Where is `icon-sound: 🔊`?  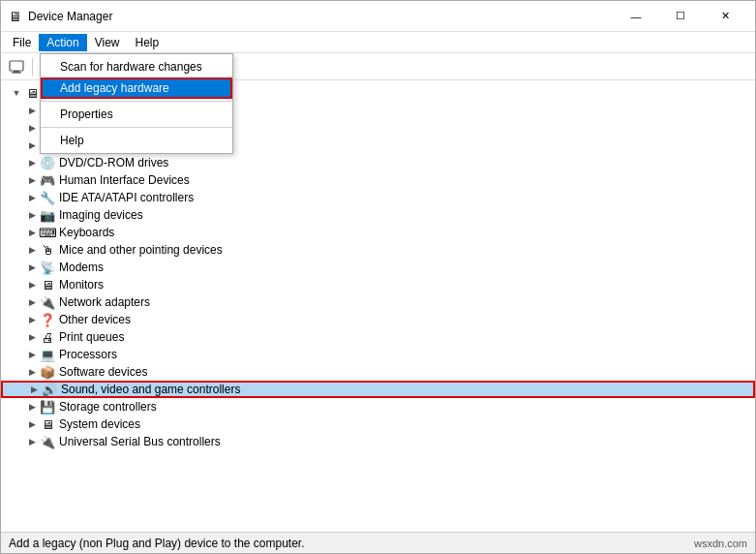 icon-sound: 🔊 is located at coordinates (49, 389).